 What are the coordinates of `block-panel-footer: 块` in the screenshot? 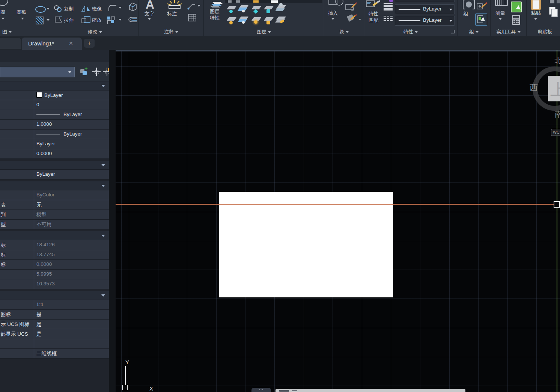 It's located at (344, 32).